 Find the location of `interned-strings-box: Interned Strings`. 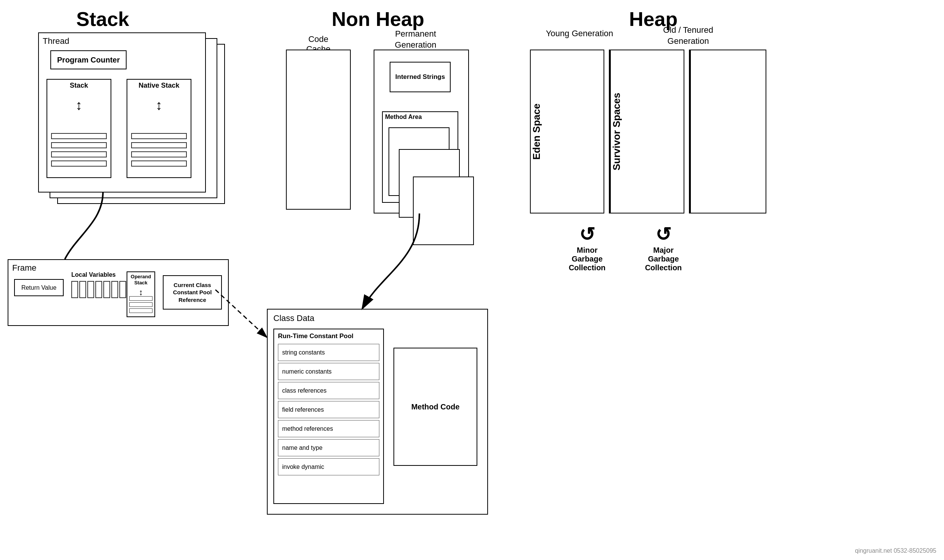

interned-strings-box: Interned Strings is located at coordinates (420, 77).